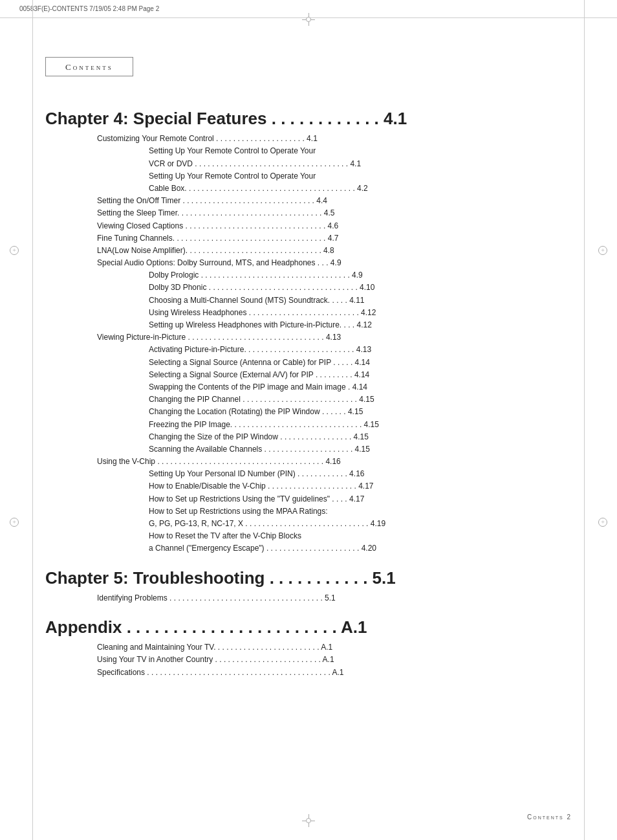 The image size is (617, 840). What do you see at coordinates (550, 817) in the screenshot?
I see `footer: Contents 2` at bounding box center [550, 817].